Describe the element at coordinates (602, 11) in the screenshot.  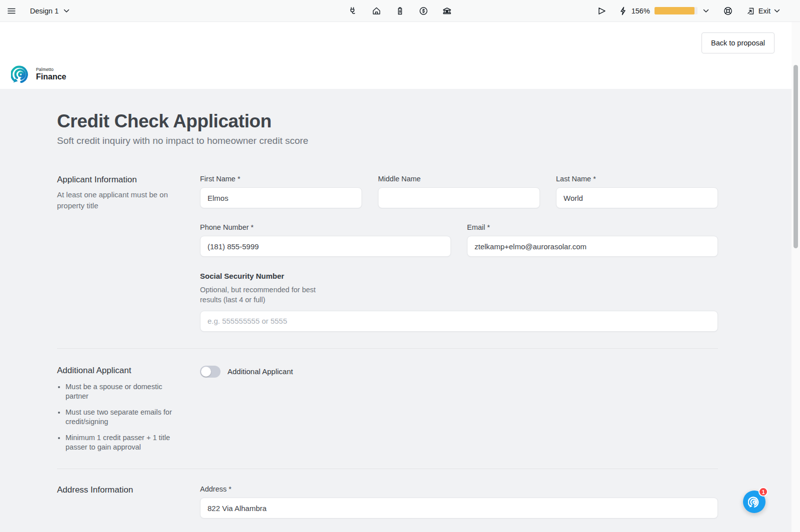
I see `play-icon` at that location.